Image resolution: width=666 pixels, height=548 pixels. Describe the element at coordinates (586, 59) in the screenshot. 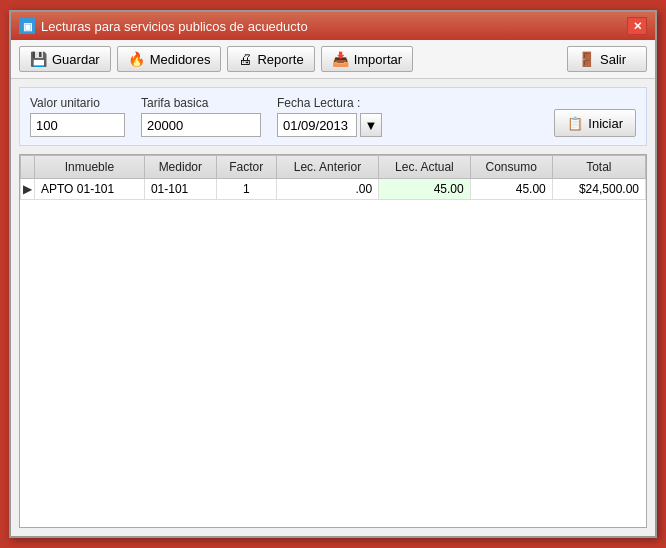

I see `exit-icon: 🚪` at that location.